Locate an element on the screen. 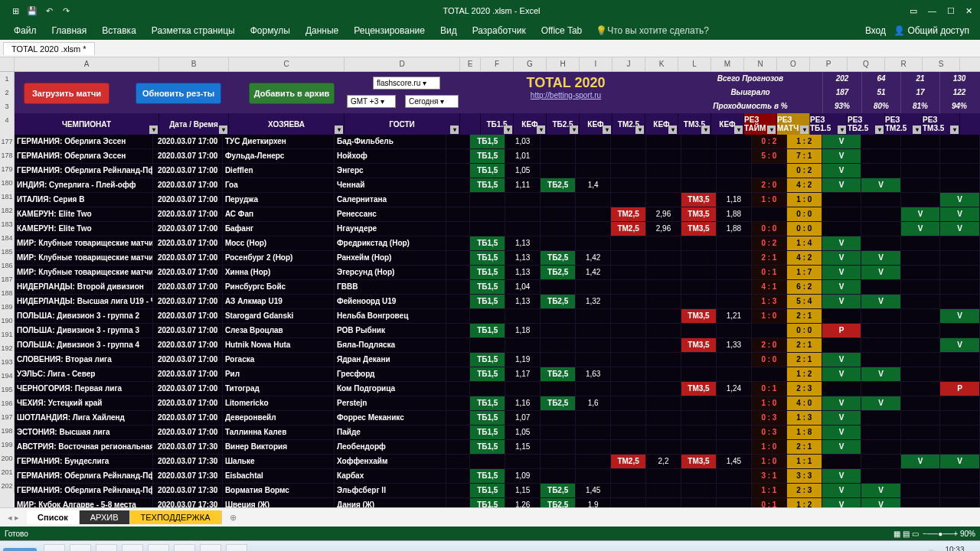 The image size is (980, 551). col-header: O is located at coordinates (793, 64).